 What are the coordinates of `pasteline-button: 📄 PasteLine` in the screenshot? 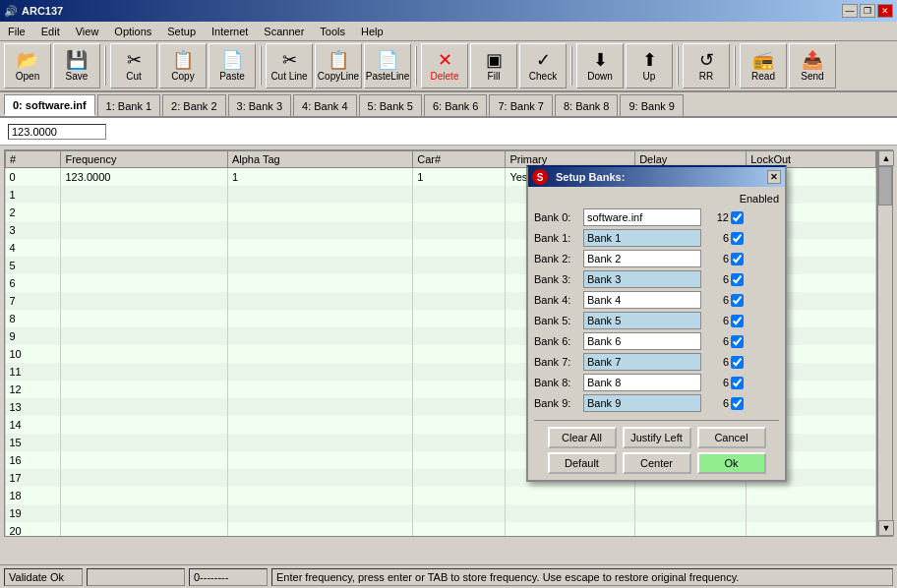 It's located at (388, 66).